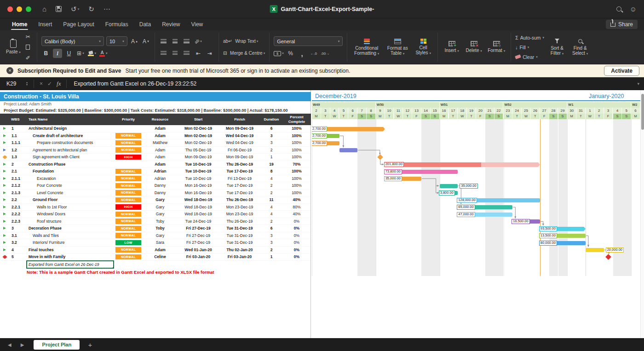  What do you see at coordinates (557, 47) in the screenshot?
I see `sort-filter-button: Sort & Filter ▾` at bounding box center [557, 47].